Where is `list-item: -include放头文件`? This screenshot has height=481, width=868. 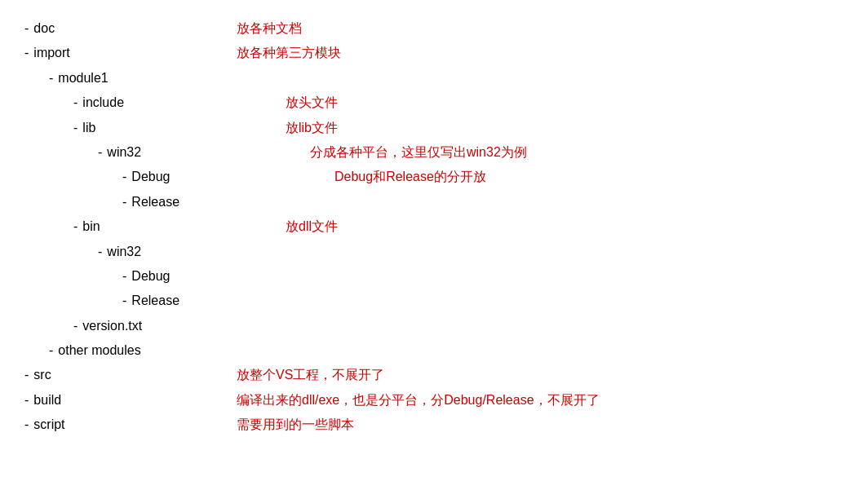
list-item: -include放头文件 is located at coordinates (434, 103).